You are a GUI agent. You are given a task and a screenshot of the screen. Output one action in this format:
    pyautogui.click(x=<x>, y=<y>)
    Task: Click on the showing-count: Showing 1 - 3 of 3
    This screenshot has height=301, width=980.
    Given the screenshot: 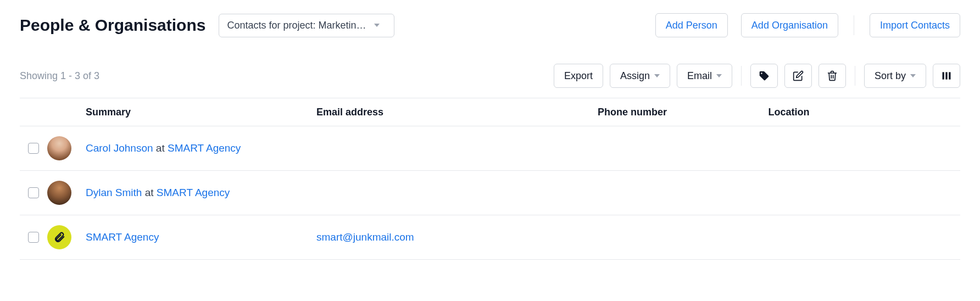 What is the action you would take?
    pyautogui.click(x=59, y=76)
    